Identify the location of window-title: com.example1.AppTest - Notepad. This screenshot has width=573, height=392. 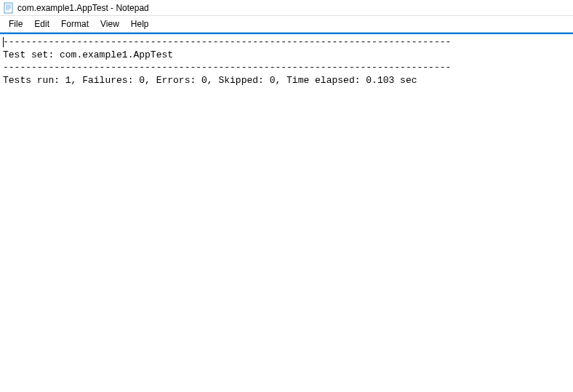
(83, 8).